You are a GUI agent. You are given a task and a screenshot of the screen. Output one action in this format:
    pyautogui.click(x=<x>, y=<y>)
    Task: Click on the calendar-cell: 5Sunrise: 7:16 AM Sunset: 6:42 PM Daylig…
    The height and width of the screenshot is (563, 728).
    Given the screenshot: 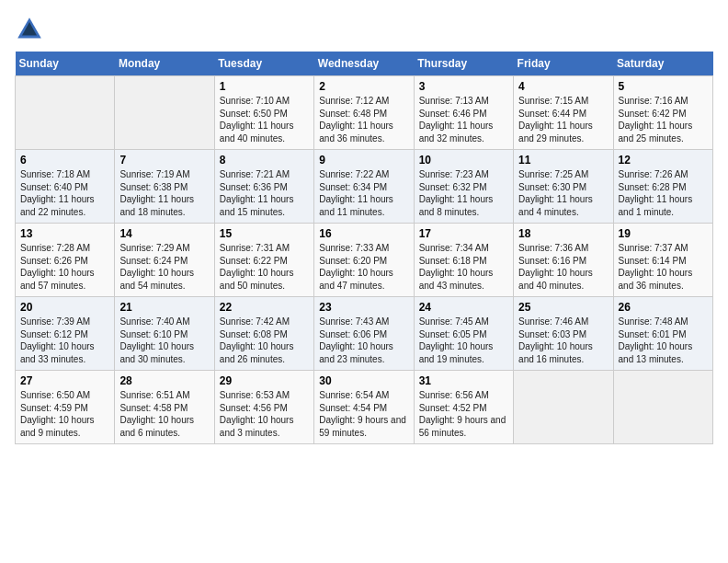 What is the action you would take?
    pyautogui.click(x=663, y=113)
    